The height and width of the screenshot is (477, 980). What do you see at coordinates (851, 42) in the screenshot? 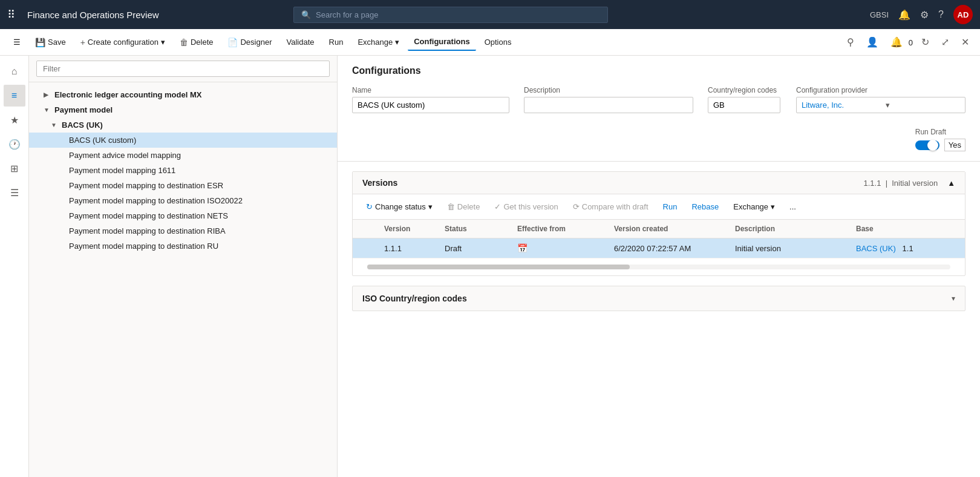
I see `filter-icon-button: ⚲` at bounding box center [851, 42].